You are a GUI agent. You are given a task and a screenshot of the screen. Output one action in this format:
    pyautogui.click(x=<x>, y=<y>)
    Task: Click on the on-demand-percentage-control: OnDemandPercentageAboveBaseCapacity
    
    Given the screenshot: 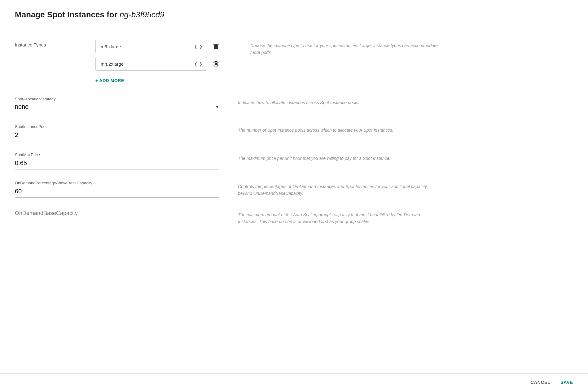 What is the action you would take?
    pyautogui.click(x=117, y=189)
    